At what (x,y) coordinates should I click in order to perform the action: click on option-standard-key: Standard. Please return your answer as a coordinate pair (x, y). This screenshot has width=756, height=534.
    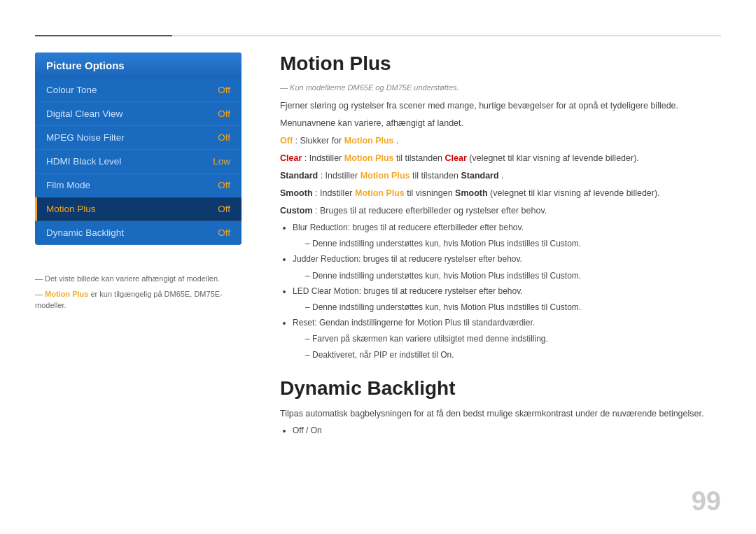
    Looking at the image, I should click on (299, 176).